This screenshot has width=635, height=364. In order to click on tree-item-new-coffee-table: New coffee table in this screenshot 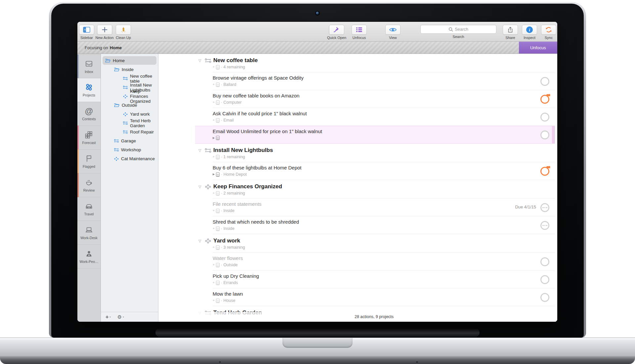, I will do `click(130, 79)`.